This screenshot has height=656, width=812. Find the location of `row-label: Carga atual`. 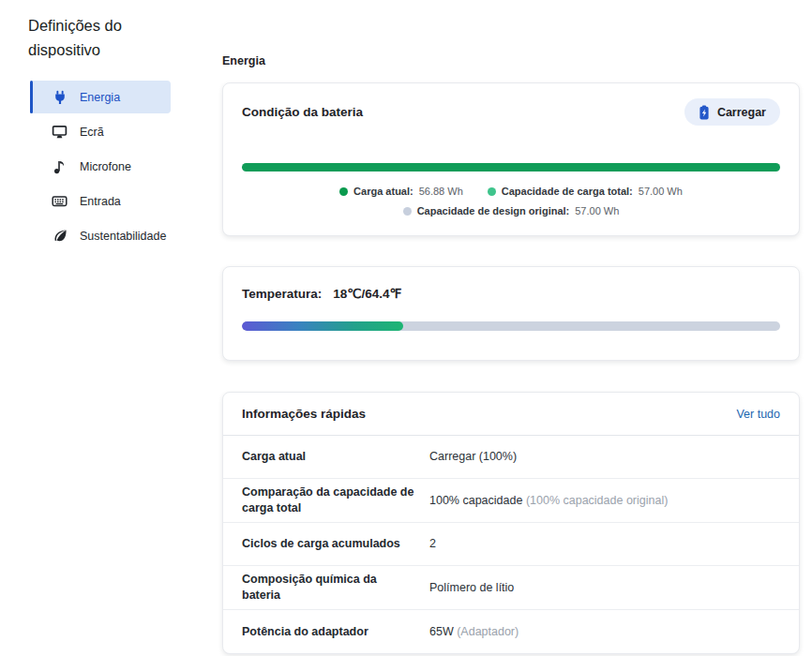

row-label: Carga atual is located at coordinates (336, 457).